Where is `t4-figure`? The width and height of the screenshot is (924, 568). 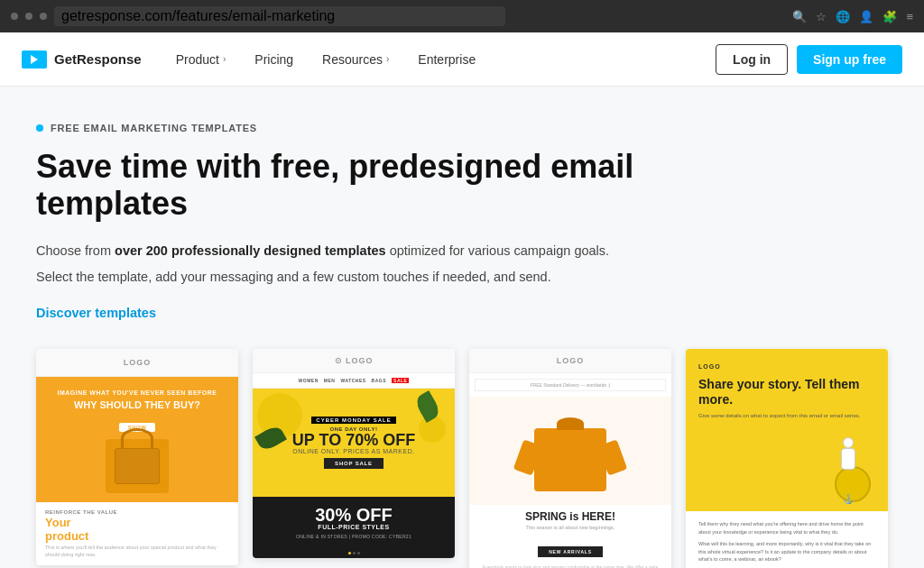
t4-figure is located at coordinates (848, 459).